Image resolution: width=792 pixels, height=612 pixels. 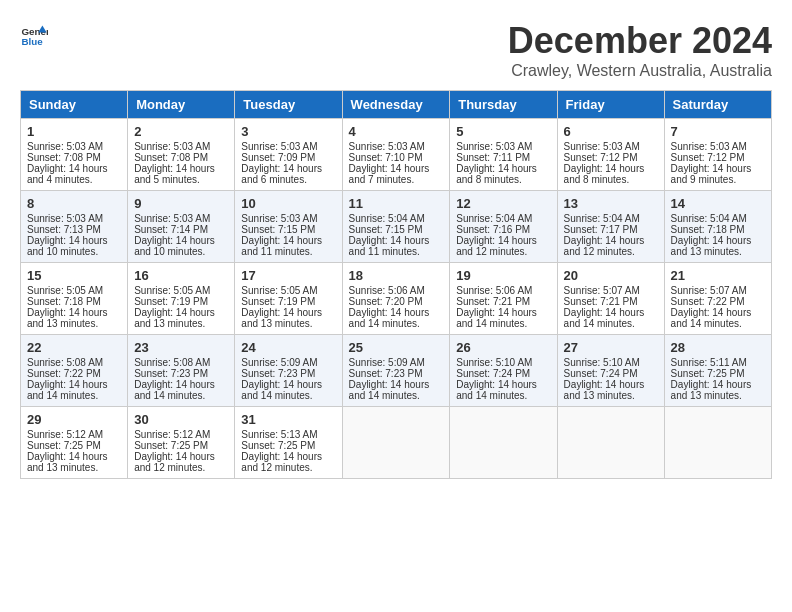 I want to click on calendar-cell: 25Sunrise: 5:09 AMSunset: 7:23 PMDayligh…, so click(x=396, y=371).